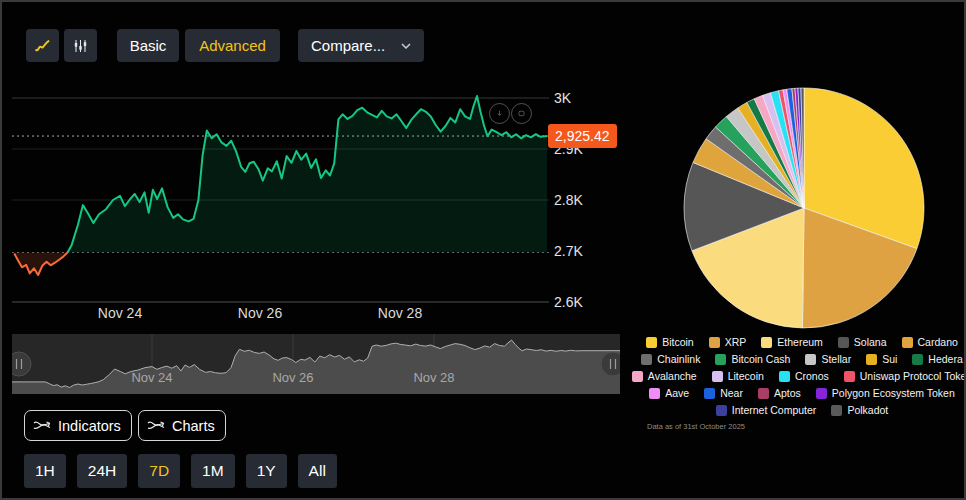  I want to click on download-chart-button, so click(500, 114).